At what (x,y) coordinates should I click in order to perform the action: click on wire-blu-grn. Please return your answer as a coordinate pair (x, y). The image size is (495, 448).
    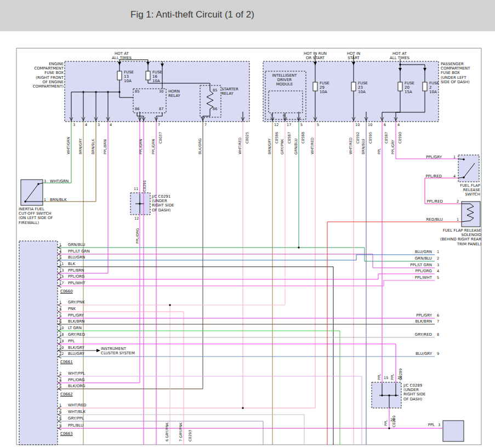
    Looking at the image, I should click on (246, 257).